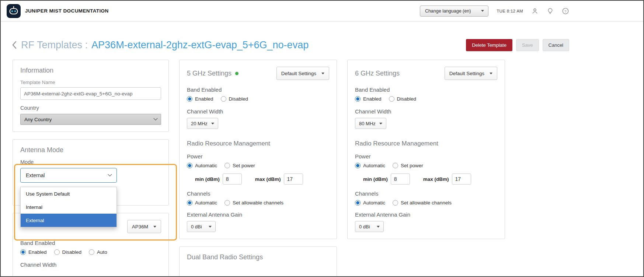 The width and height of the screenshot is (644, 277). What do you see at coordinates (203, 123) in the screenshot?
I see `ghz5-channel-width-select: 20 MHz` at bounding box center [203, 123].